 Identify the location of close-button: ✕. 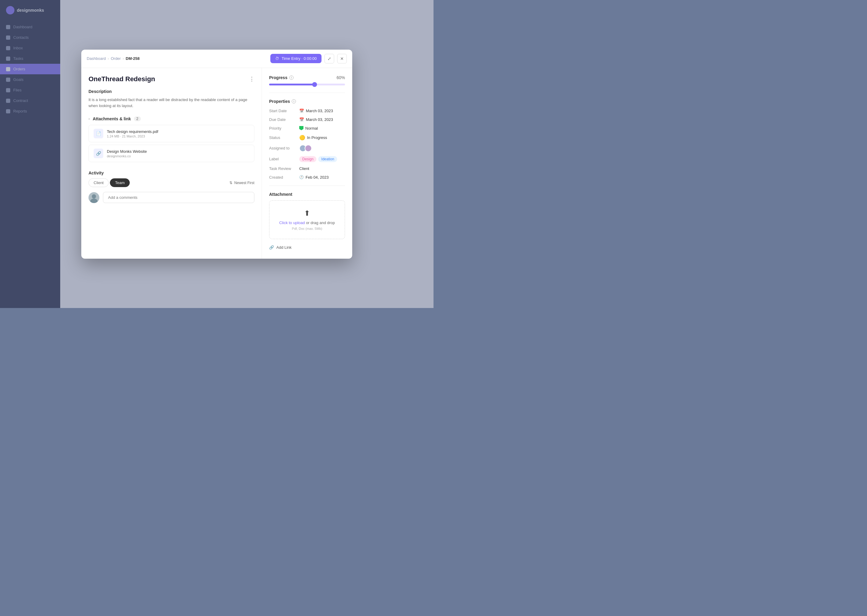
(342, 58).